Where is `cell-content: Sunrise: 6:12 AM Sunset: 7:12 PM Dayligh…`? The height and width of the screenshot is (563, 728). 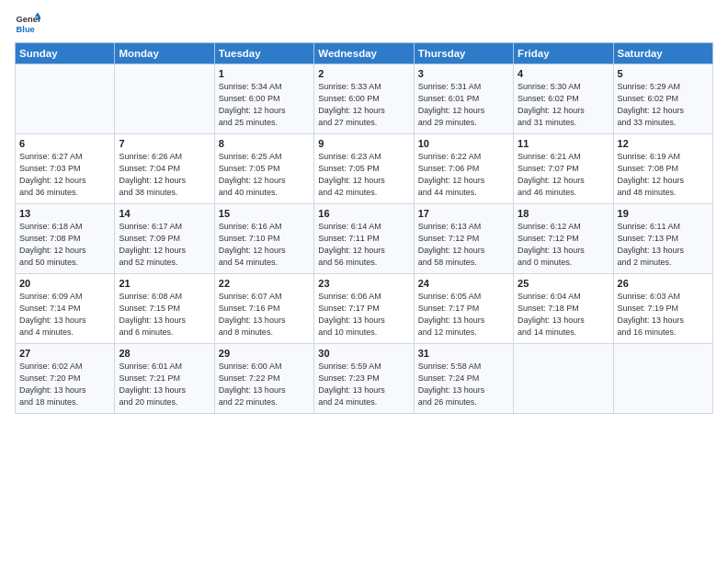
cell-content: Sunrise: 6:12 AM Sunset: 7:12 PM Dayligh… is located at coordinates (563, 245).